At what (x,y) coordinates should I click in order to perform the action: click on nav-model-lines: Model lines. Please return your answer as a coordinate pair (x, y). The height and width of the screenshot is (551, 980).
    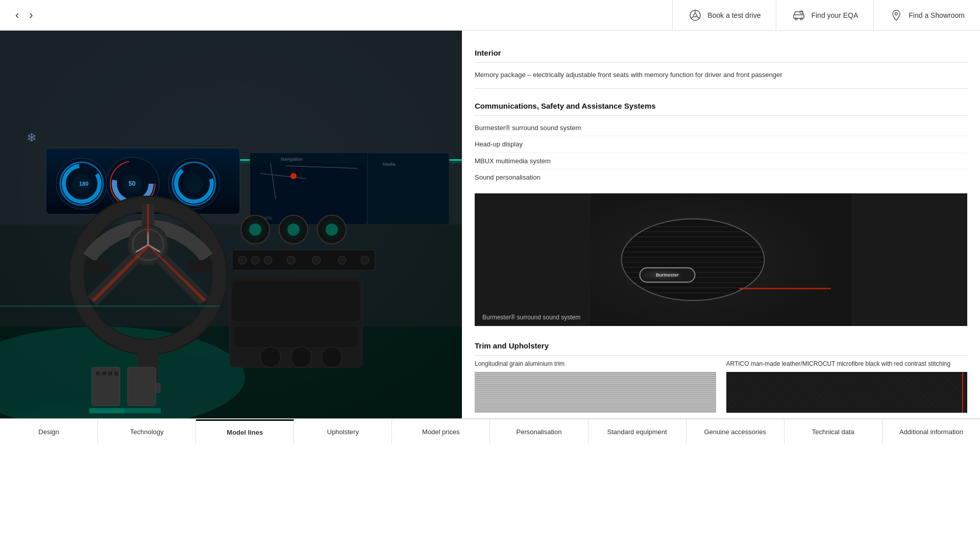
    Looking at the image, I should click on (245, 432).